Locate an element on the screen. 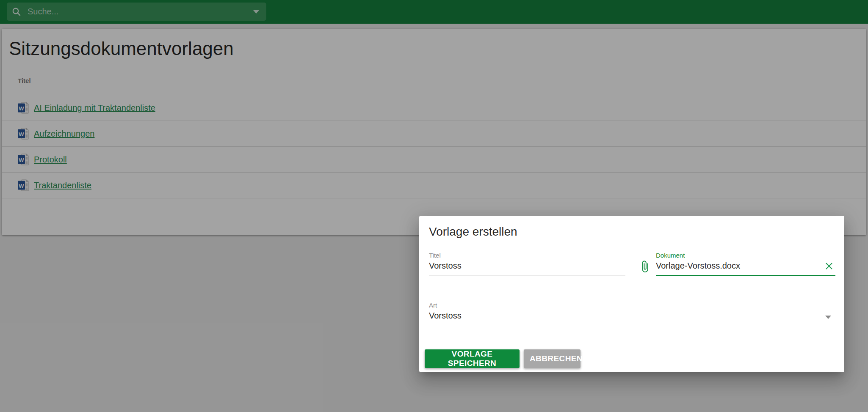  art-value: Vorstoss is located at coordinates (632, 316).